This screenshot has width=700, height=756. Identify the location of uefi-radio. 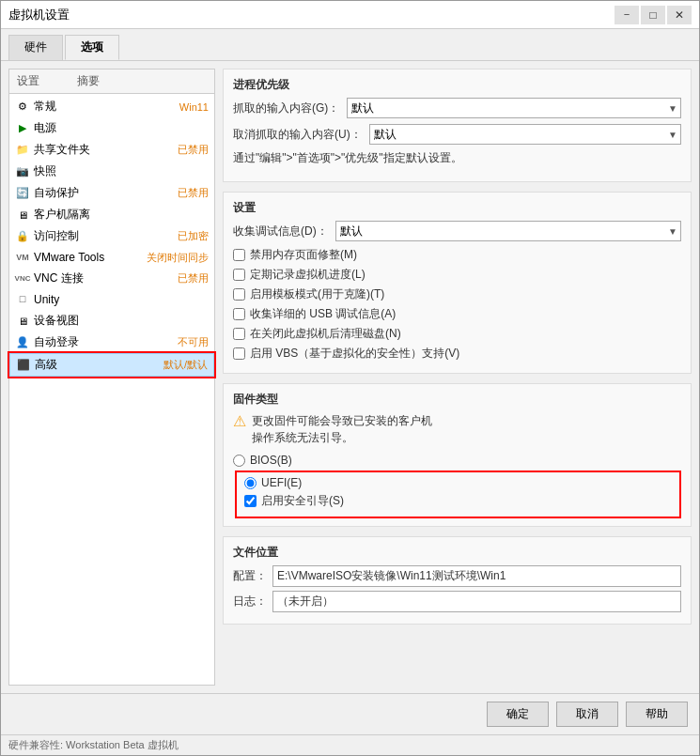
(250, 483).